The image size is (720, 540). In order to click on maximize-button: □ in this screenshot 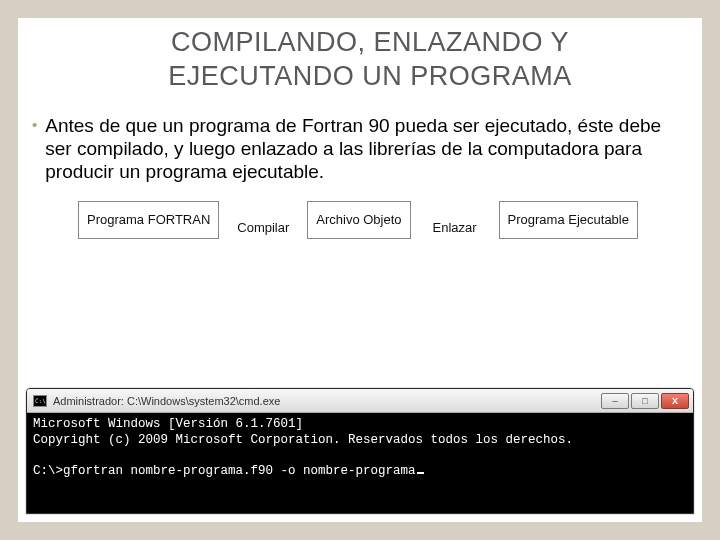, I will do `click(645, 401)`.